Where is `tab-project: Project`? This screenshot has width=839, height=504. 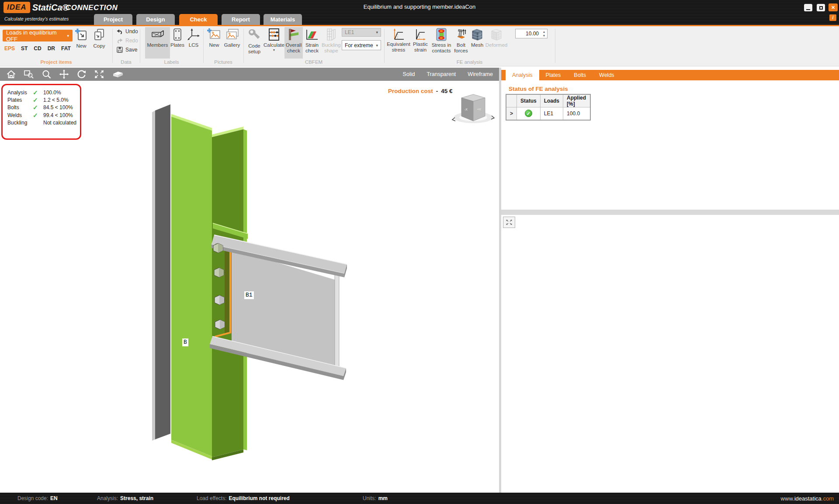
tab-project: Project is located at coordinates (113, 19).